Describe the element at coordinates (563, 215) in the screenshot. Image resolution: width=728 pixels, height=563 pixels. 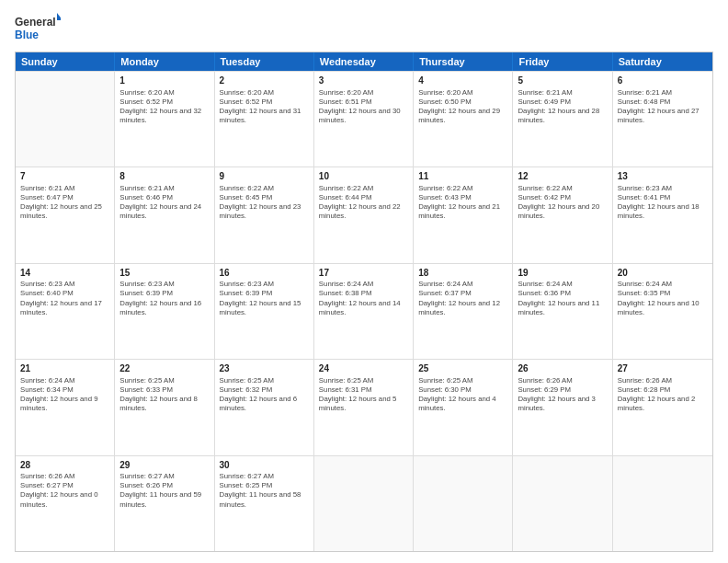
I see `table-row: 12Sunrise: 6:22 AMSunset: 6:42 PMDayligh…` at that location.